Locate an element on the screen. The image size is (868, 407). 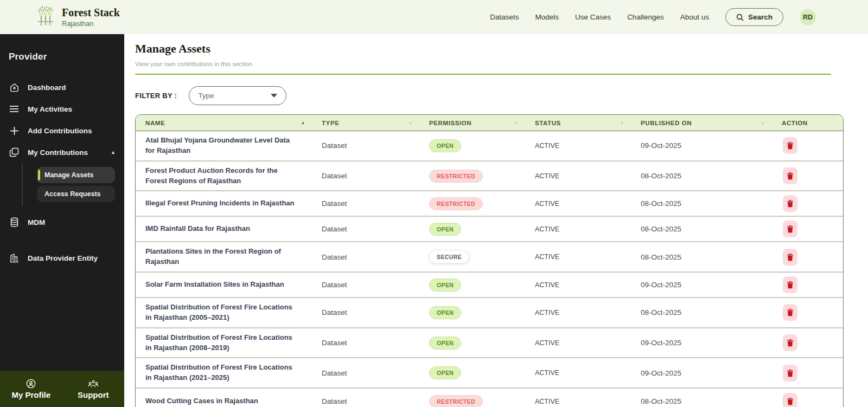
copy-icon is located at coordinates (14, 152).